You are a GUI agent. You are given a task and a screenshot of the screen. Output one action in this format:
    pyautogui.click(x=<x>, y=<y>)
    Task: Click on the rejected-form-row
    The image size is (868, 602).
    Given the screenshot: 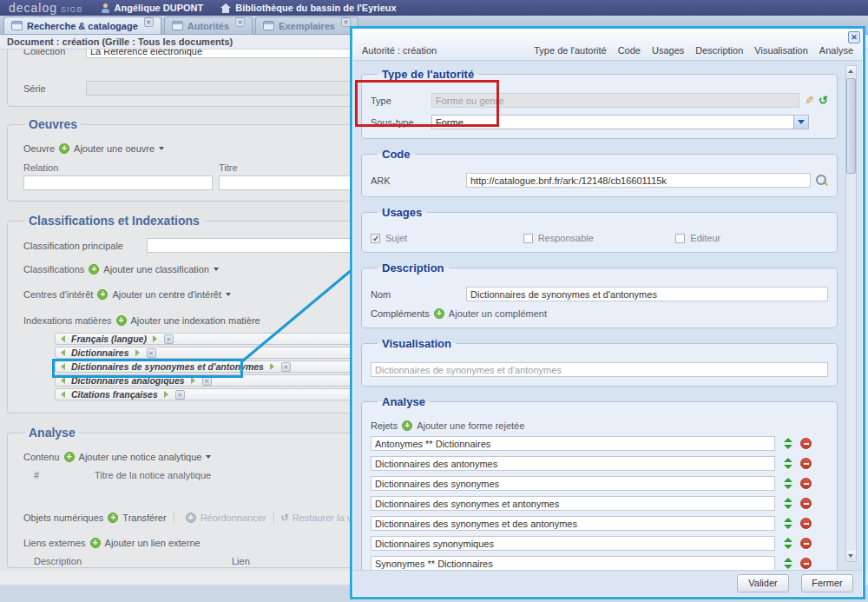 What is the action you would take?
    pyautogui.click(x=599, y=464)
    